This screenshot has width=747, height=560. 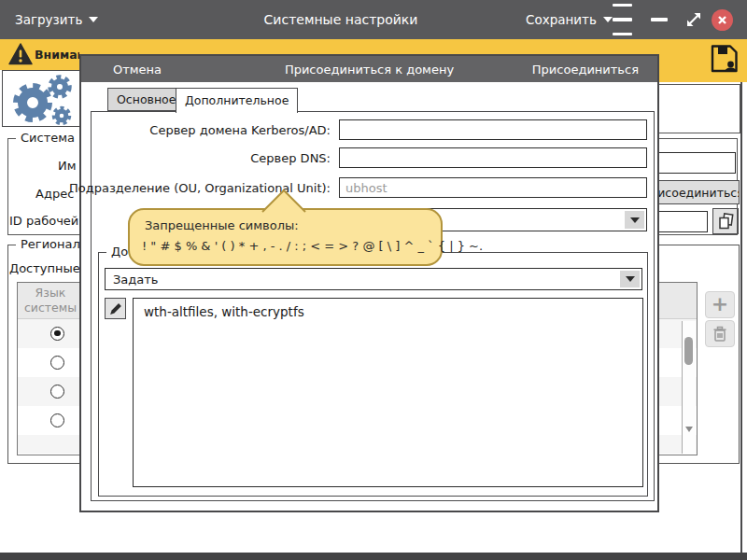 What do you see at coordinates (374, 20) in the screenshot?
I see `title-bar: Загрузить Системные настройки Сохранить` at bounding box center [374, 20].